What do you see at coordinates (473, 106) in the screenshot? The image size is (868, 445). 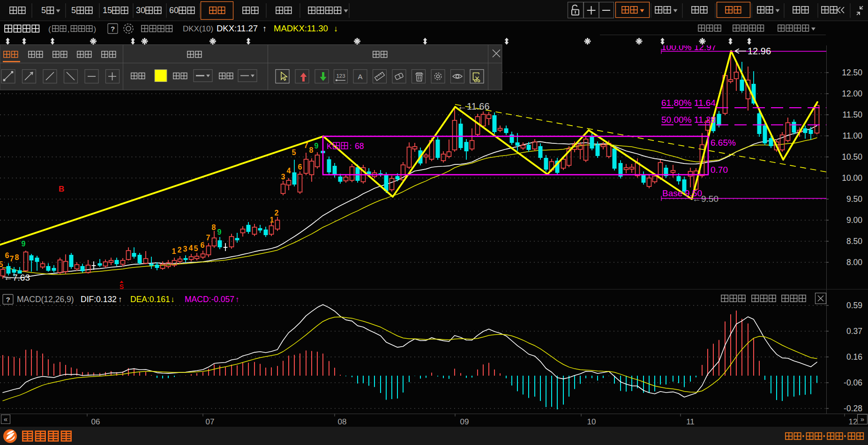 I see `svg-text: ←11.66` at bounding box center [473, 106].